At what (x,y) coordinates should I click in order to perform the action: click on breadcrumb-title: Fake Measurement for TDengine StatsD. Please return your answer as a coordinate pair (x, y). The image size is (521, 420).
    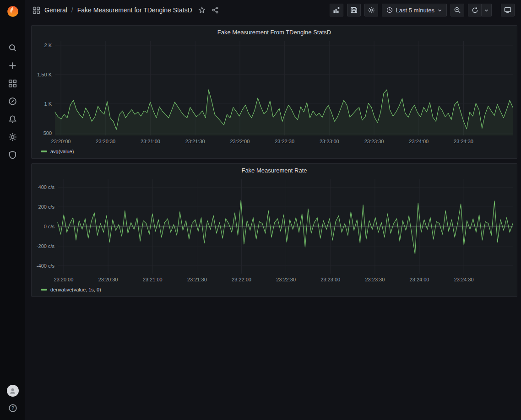
    Looking at the image, I should click on (135, 10).